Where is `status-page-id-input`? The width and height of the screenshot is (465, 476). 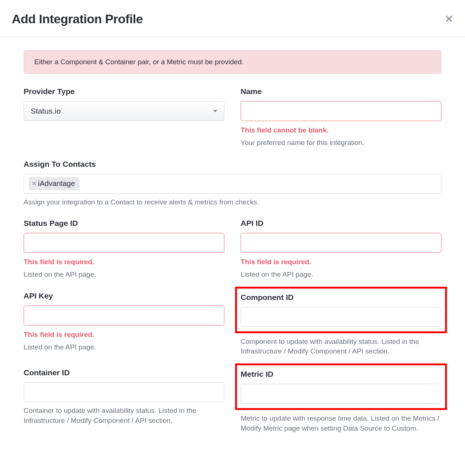 status-page-id-input is located at coordinates (124, 243).